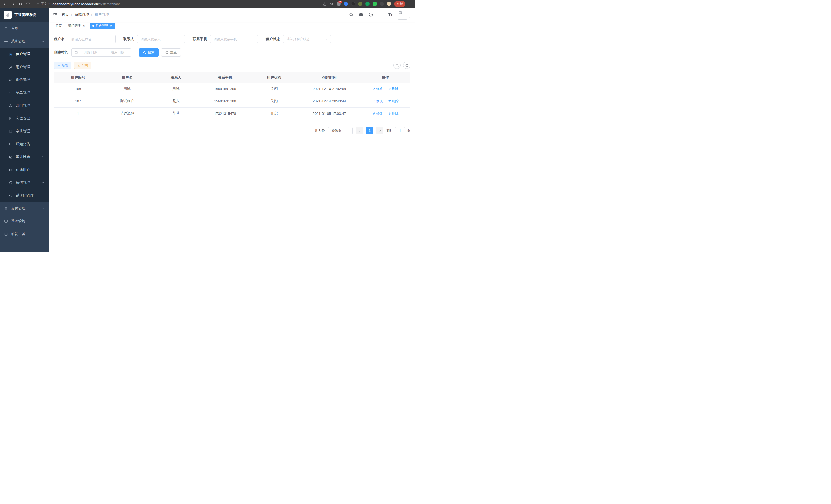 Image resolution: width=831 pixels, height=504 pixels. I want to click on mobile-label: 联系手机, so click(200, 39).